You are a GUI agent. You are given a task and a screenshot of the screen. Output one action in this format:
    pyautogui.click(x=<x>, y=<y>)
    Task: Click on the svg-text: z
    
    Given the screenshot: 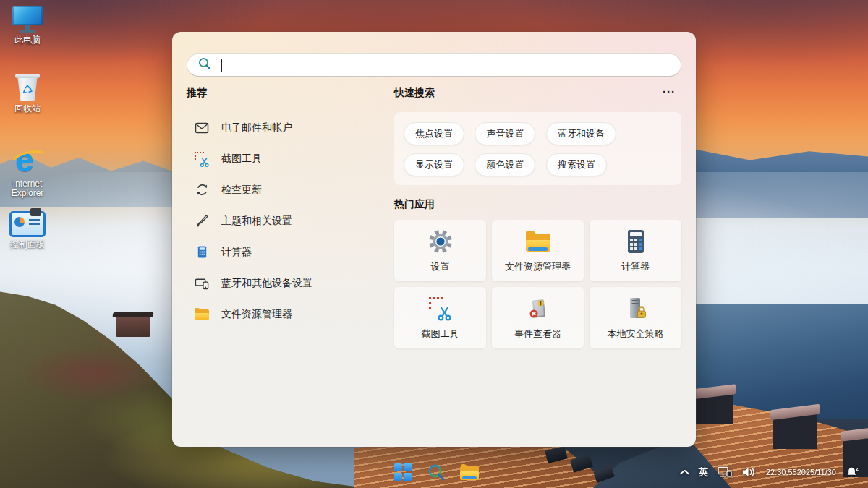 What is the action you would take?
    pyautogui.click(x=857, y=469)
    